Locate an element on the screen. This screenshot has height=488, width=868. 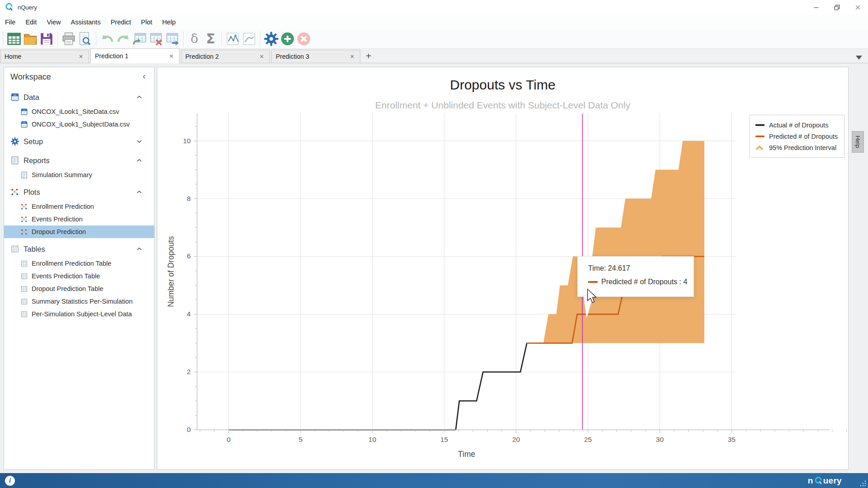
title-bar: nQuery is located at coordinates (434, 7).